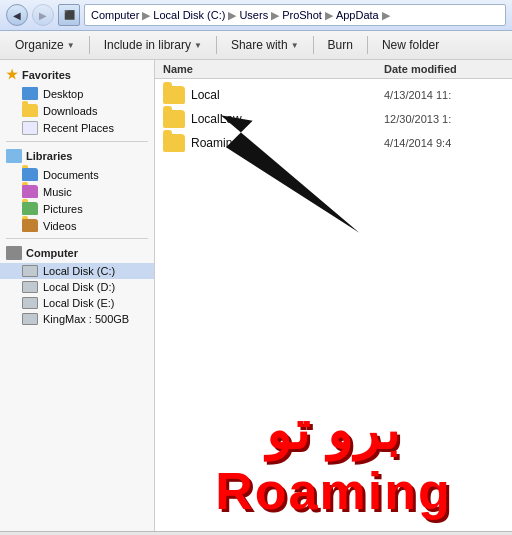 Image resolution: width=512 pixels, height=535 pixels. What do you see at coordinates (77, 74) in the screenshot?
I see `favorites-header: ★ Favorites` at bounding box center [77, 74].